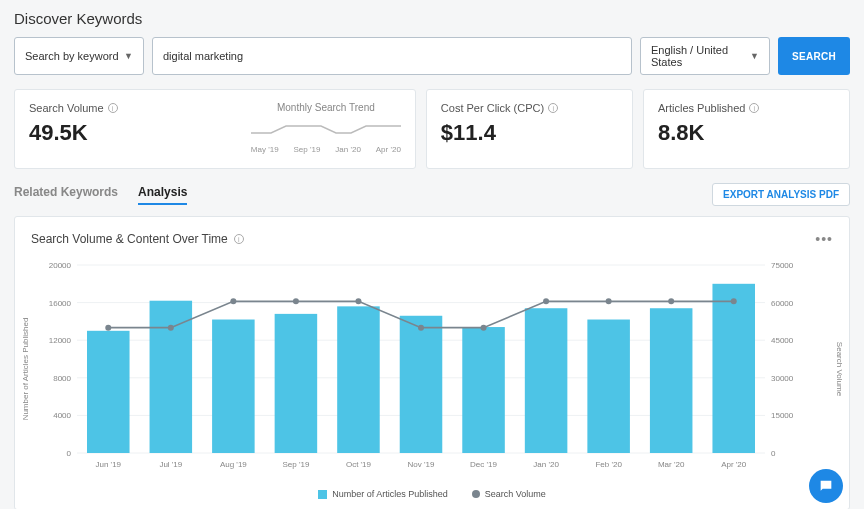  I want to click on more-icon: •••, so click(824, 239).